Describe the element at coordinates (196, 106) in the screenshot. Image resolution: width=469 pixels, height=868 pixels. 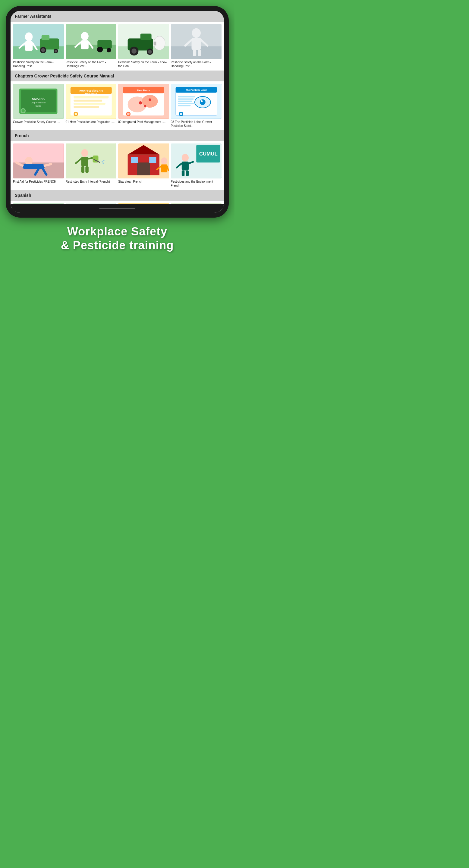
I see `list-item: The Pesticide Label` at that location.